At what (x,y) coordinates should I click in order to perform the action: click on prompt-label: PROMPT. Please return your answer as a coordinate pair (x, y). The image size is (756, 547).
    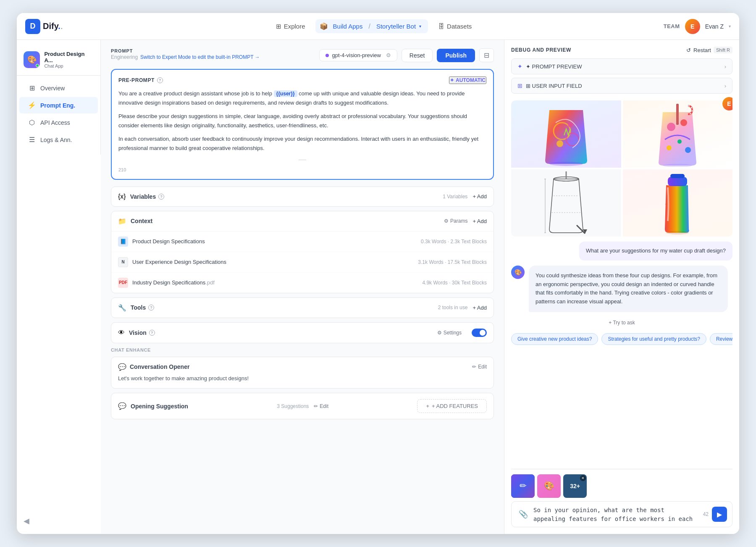
    Looking at the image, I should click on (186, 51).